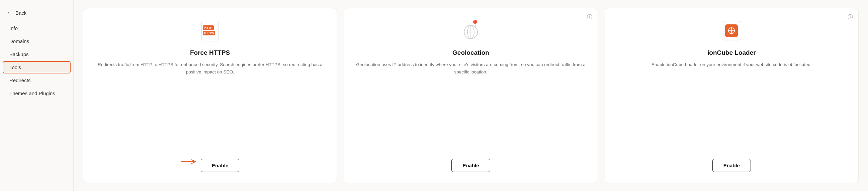  What do you see at coordinates (471, 106) in the screenshot?
I see `geolocation-description: Geolocation uses IP address to identify …` at bounding box center [471, 106].